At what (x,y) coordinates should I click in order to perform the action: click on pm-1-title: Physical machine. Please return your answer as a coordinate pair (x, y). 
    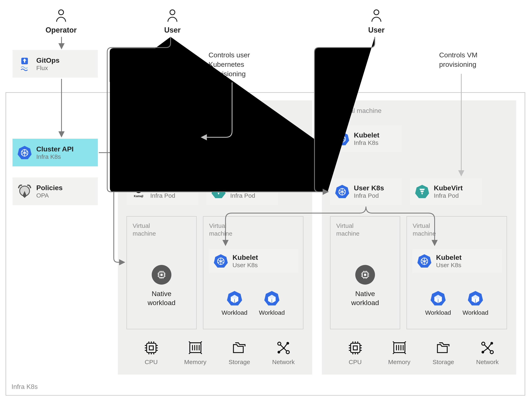
    Looking at the image, I should click on (152, 111).